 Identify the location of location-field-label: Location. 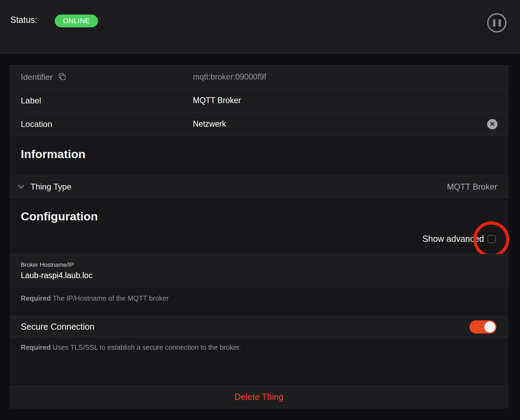
(37, 124).